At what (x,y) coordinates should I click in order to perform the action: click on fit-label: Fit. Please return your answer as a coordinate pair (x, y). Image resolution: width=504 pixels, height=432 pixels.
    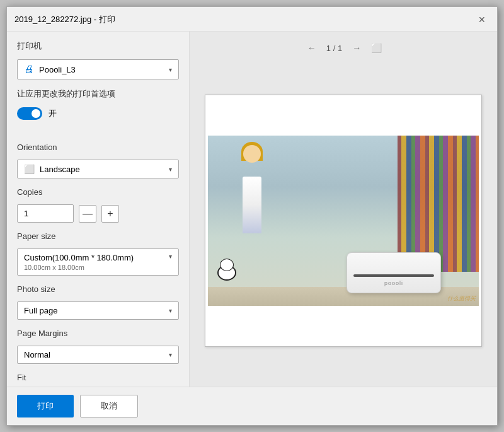
    Looking at the image, I should click on (98, 377).